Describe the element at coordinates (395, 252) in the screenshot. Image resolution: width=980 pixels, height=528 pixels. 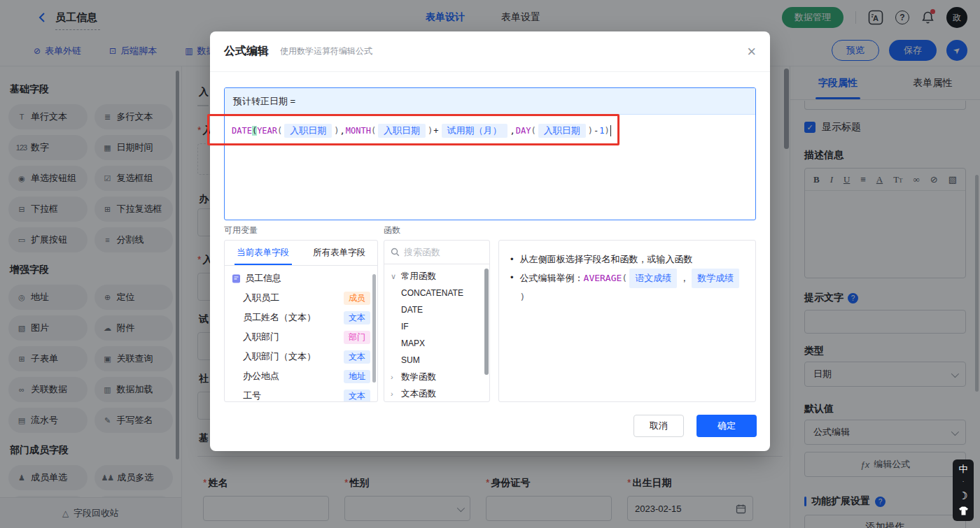
I see `search-icon` at that location.